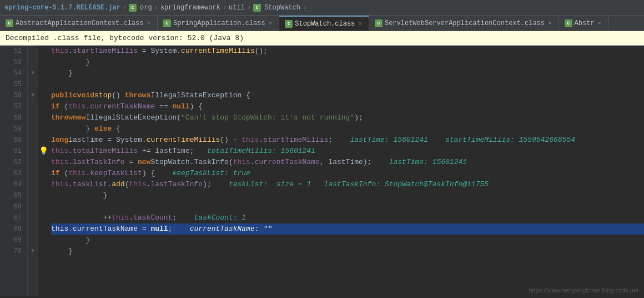 The height and width of the screenshot is (298, 644). Describe the element at coordinates (12, 107) in the screenshot. I see `line-number: 57` at that location.